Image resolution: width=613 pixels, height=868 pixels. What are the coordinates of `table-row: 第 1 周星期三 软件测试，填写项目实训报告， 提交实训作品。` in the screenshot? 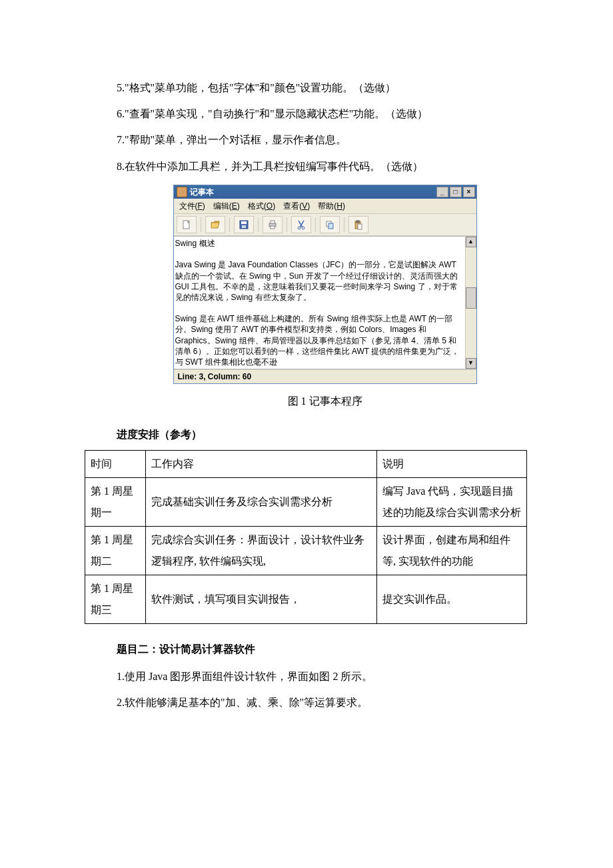 It's located at (306, 599).